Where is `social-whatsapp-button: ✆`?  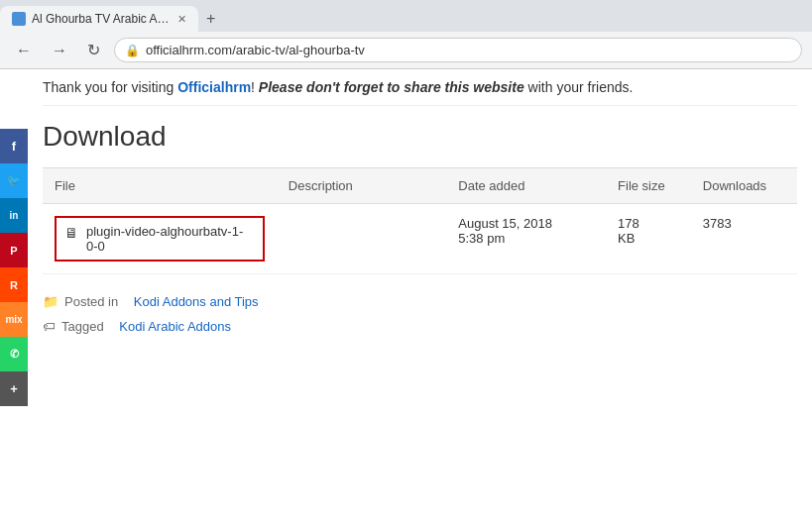 social-whatsapp-button: ✆ is located at coordinates (14, 355).